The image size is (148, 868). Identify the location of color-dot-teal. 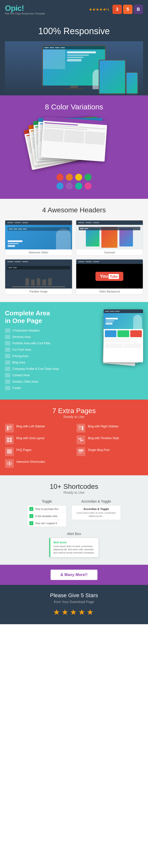
(79, 186).